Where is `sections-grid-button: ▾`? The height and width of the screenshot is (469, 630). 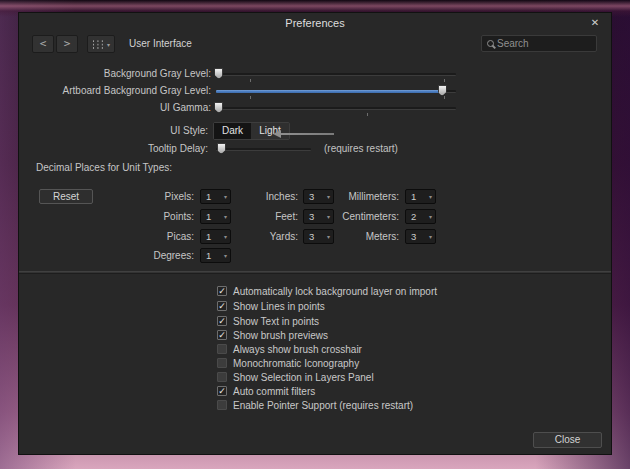 sections-grid-button: ▾ is located at coordinates (101, 44).